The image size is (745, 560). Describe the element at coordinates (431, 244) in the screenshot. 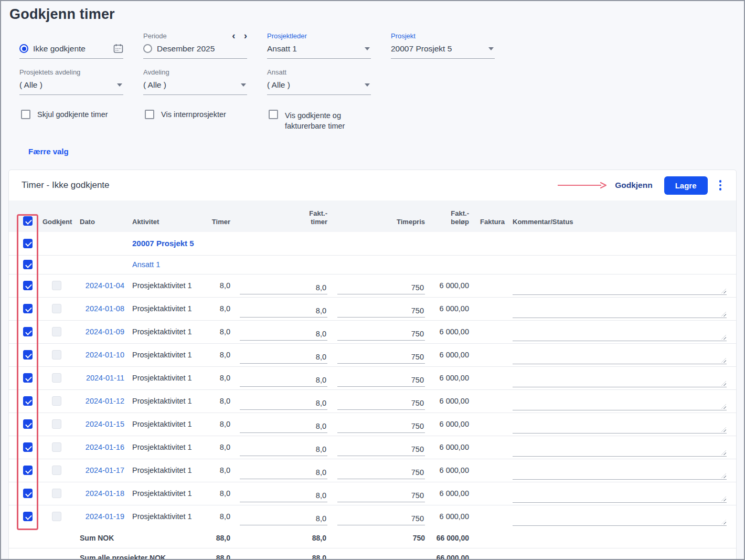

I see `group-project-label: 20007 Prosjekt 5` at that location.